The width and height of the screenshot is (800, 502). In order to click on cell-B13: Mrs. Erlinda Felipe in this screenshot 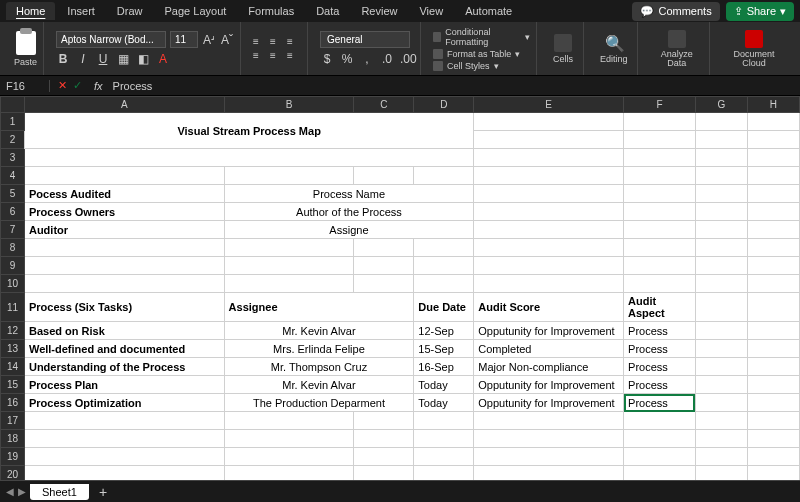, I will do `click(319, 349)`.